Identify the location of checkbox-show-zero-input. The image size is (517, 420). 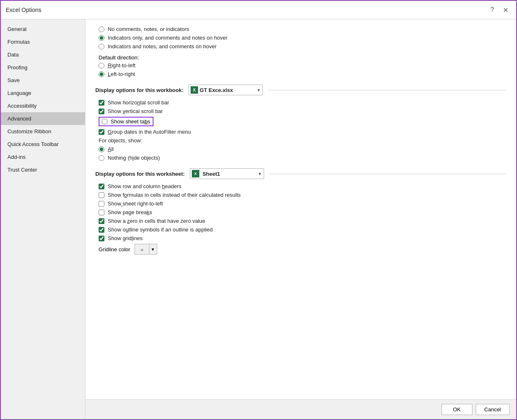
(102, 221).